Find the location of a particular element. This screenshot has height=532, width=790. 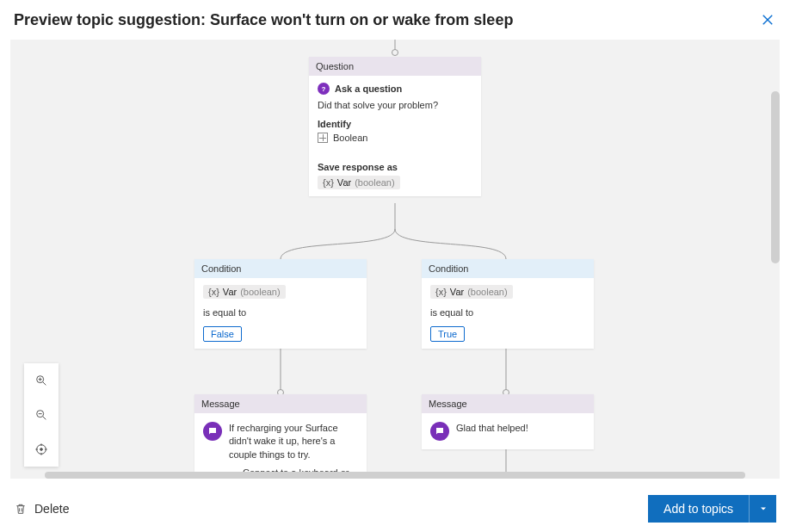

condition-node-true: Condition {x} Var (boolean) is equal to … is located at coordinates (508, 304).